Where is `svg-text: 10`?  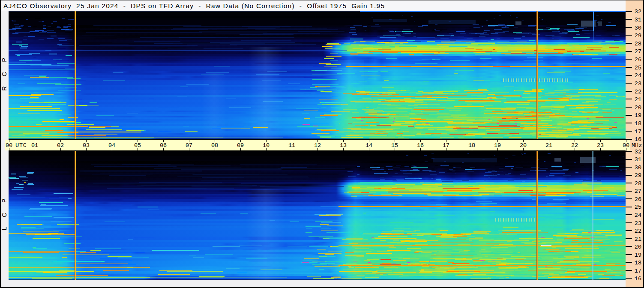 svg-text: 10 is located at coordinates (266, 146).